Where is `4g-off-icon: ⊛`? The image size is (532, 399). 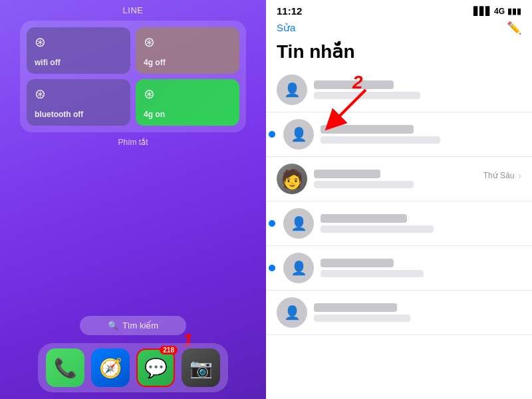
4g-off-icon: ⊛ is located at coordinates (188, 42).